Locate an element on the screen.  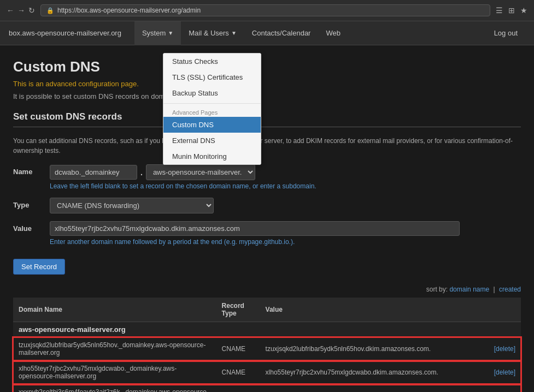
section-title: Set custom DNS records is located at coordinates (267, 119).